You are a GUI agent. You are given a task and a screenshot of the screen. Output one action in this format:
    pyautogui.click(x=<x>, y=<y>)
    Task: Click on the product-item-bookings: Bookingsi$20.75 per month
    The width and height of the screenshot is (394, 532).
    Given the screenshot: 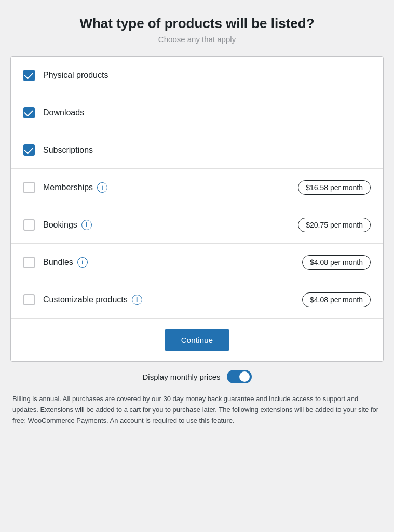 What is the action you would take?
    pyautogui.click(x=197, y=225)
    